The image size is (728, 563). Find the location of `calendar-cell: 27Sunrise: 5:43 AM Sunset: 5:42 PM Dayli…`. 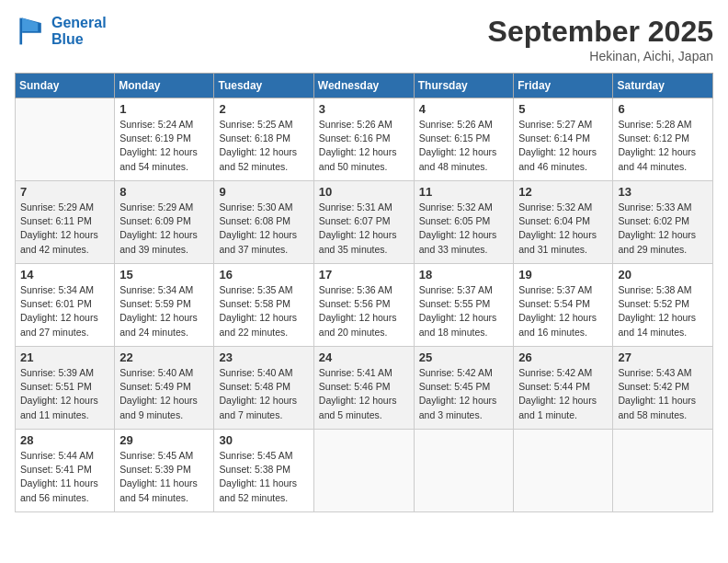

calendar-cell: 27Sunrise: 5:43 AM Sunset: 5:42 PM Dayli… is located at coordinates (664, 388).